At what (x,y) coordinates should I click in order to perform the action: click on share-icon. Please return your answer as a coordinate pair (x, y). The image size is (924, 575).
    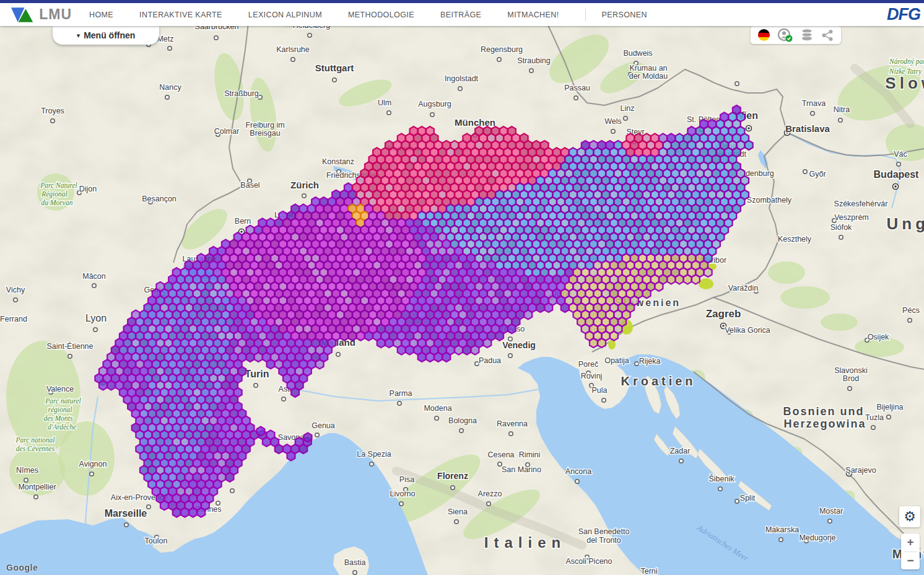
    Looking at the image, I should click on (827, 35).